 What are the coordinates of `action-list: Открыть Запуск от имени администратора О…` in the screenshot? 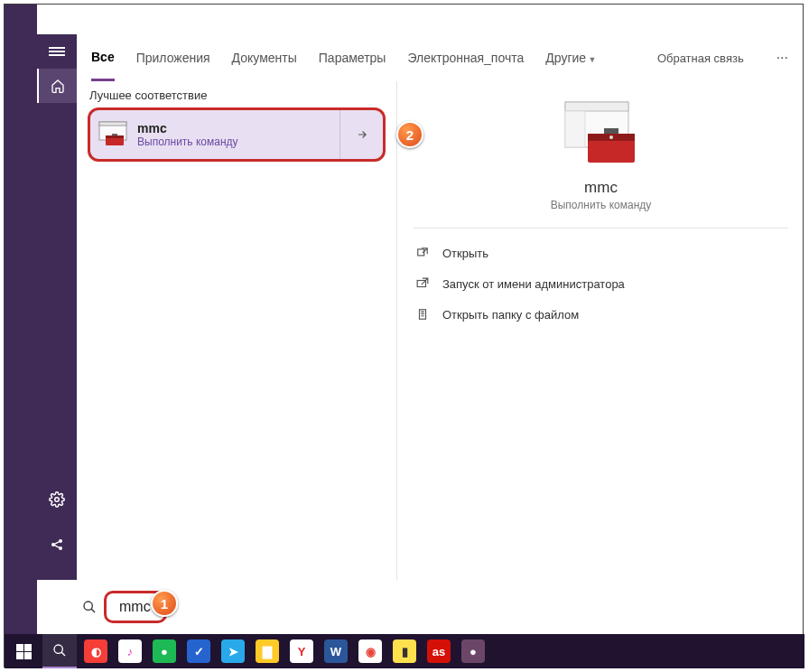 It's located at (601, 279).